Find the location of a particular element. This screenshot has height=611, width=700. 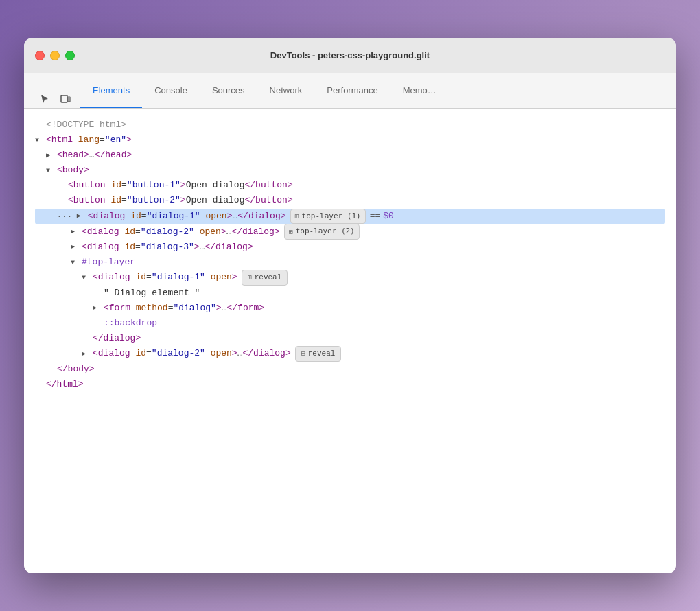

reveal-badge-1: ⊞ reveal is located at coordinates (265, 277).